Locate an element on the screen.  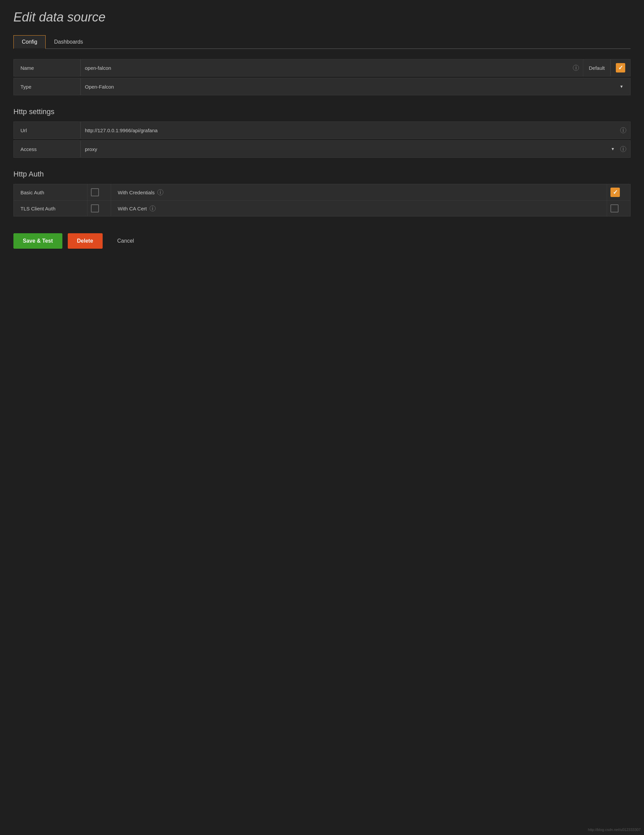
access-row: Access proxy direct ▼ i is located at coordinates (322, 149).